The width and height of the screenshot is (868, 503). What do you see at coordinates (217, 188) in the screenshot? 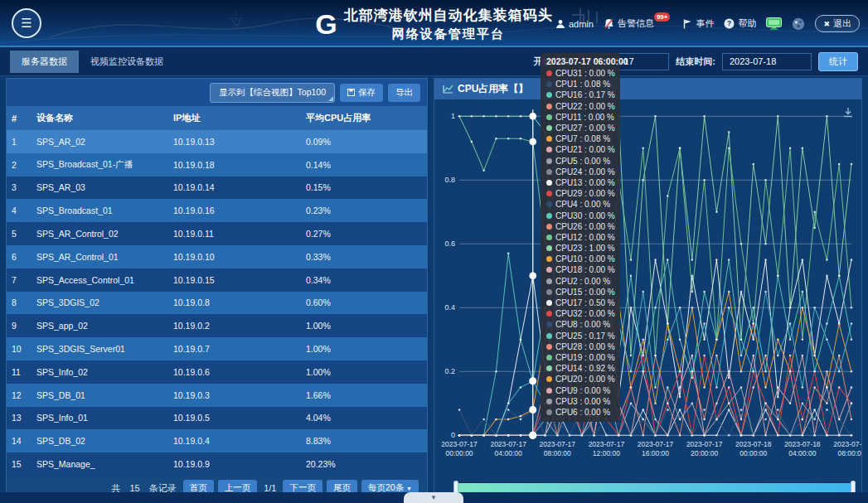
I see `table-row: 3SPS_AR_0310.19.0.140.15%` at bounding box center [217, 188].